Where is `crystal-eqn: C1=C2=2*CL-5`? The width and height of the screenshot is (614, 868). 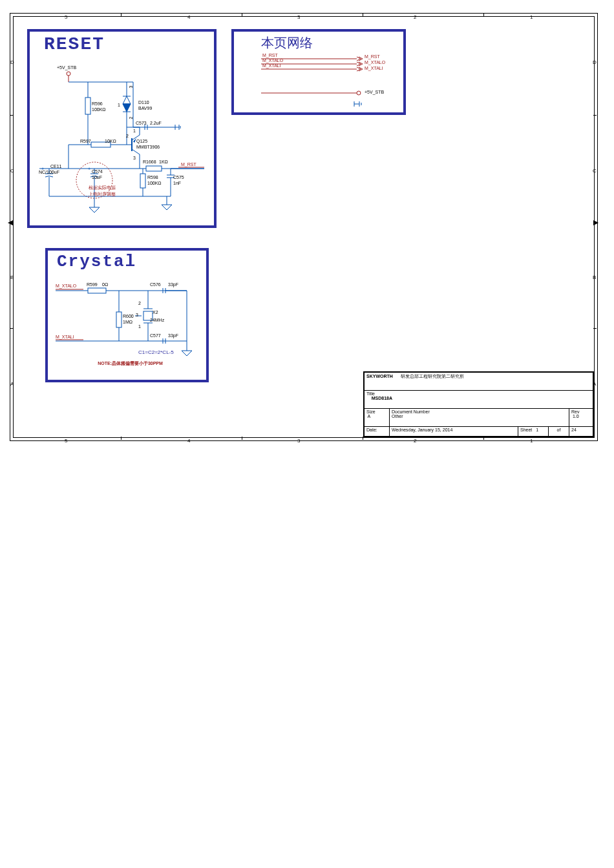
crystal-eqn: C1=C2=2*CL-5 is located at coordinates (156, 353).